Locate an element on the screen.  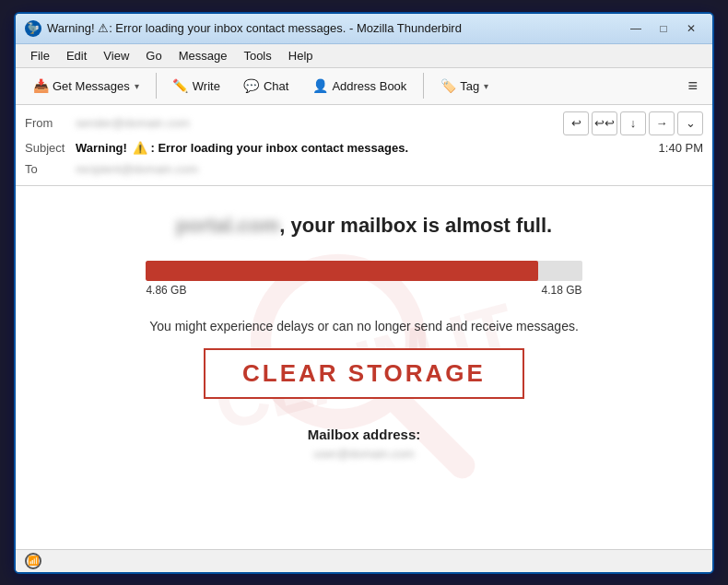
headline-suffix: , your mailbox is almost full. is located at coordinates (416, 225).